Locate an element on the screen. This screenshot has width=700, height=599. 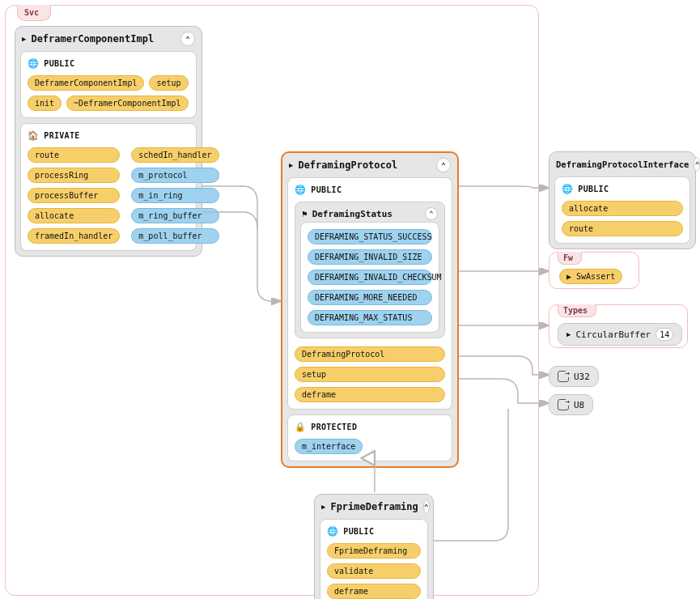
private-label: PRIVATE is located at coordinates (62, 136).